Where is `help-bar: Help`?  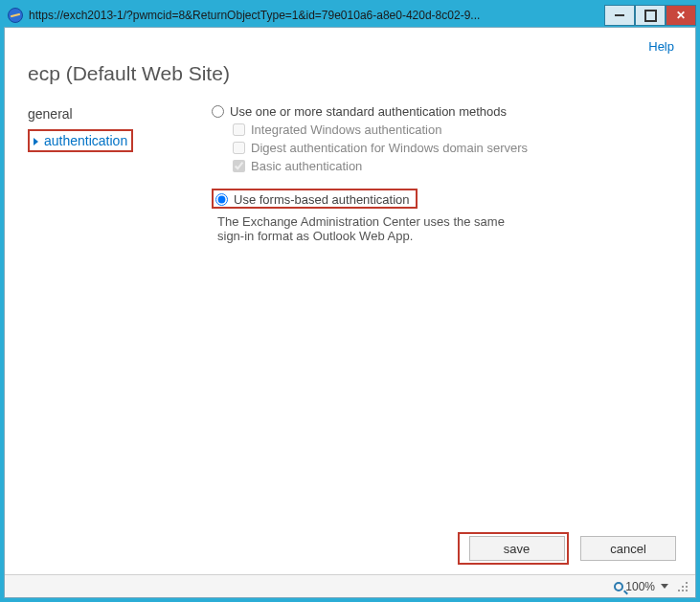
help-bar: Help is located at coordinates (350, 41).